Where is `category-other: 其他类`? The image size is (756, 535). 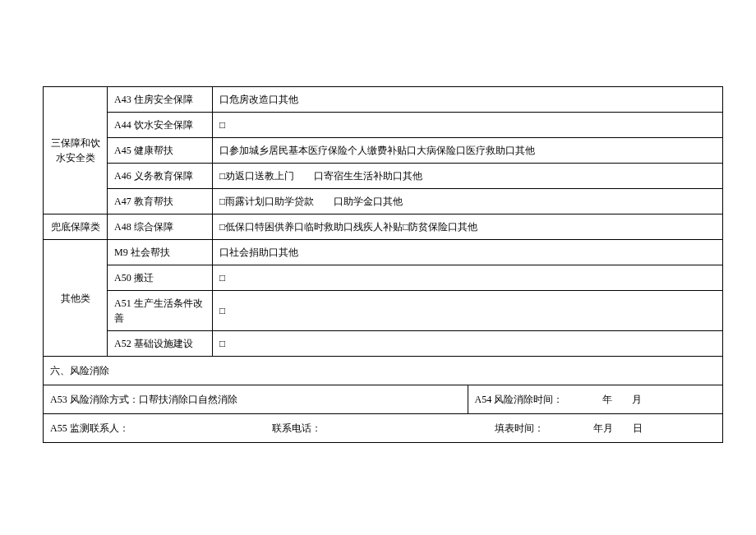 category-other: 其他类 is located at coordinates (76, 298).